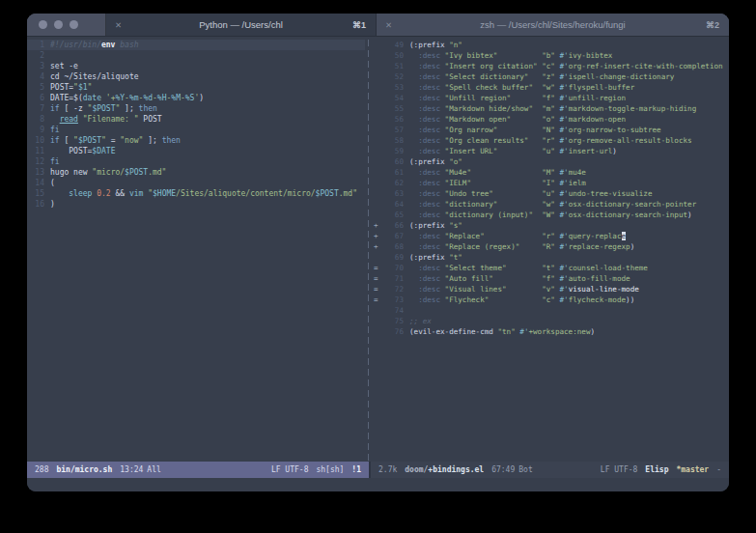 The height and width of the screenshot is (533, 756). I want to click on code-text: :desc "Ivy bibtex" "b" #'ivy-bibtex, so click(570, 56).